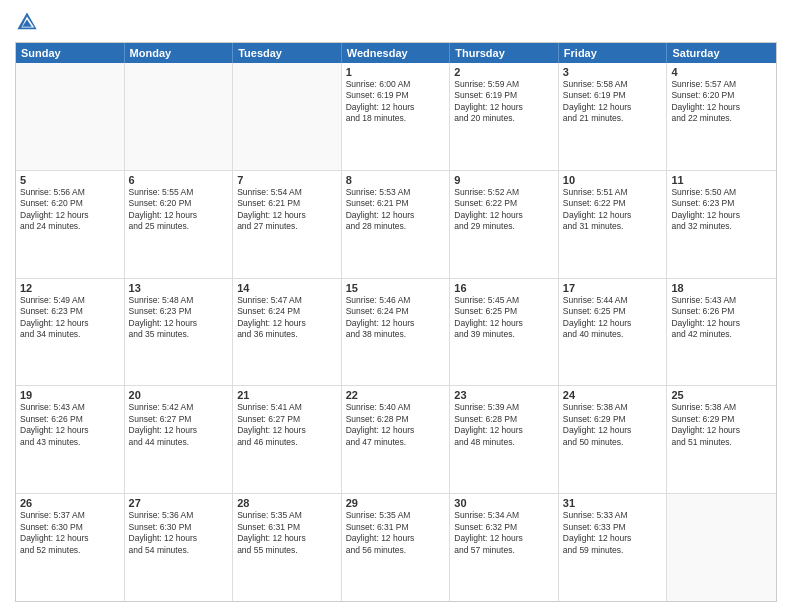 The width and height of the screenshot is (792, 612). Describe the element at coordinates (722, 102) in the screenshot. I see `cell-info: Sunrise: 5:57 AM Sunset: 6:20 PM Dayligh…` at that location.